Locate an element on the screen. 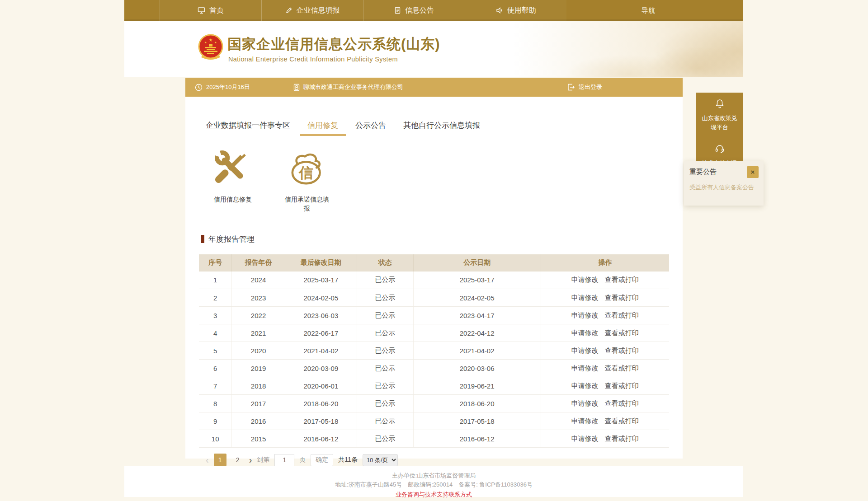 The width and height of the screenshot is (868, 501). page-footer: 主办单位:山东省市场监督管理局 地址:济南市燕子山路45号 邮政编码:25001… is located at coordinates (434, 482).